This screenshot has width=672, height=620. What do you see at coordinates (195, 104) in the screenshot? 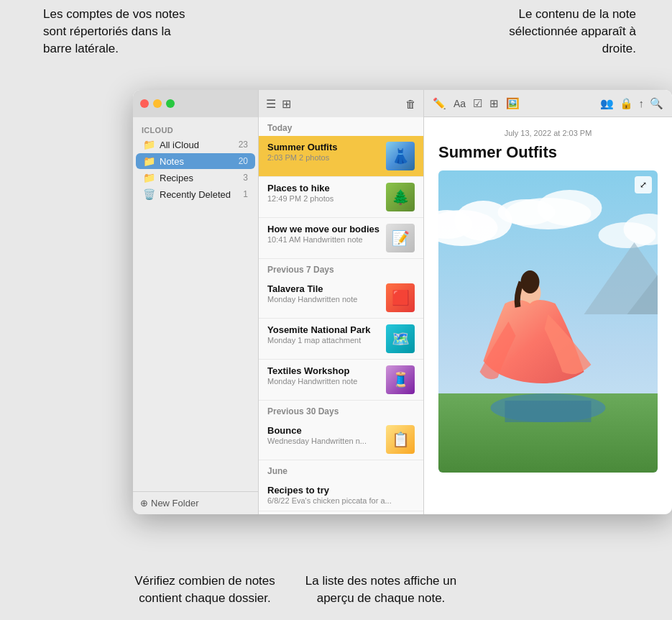
I see `titlebar` at bounding box center [195, 104].